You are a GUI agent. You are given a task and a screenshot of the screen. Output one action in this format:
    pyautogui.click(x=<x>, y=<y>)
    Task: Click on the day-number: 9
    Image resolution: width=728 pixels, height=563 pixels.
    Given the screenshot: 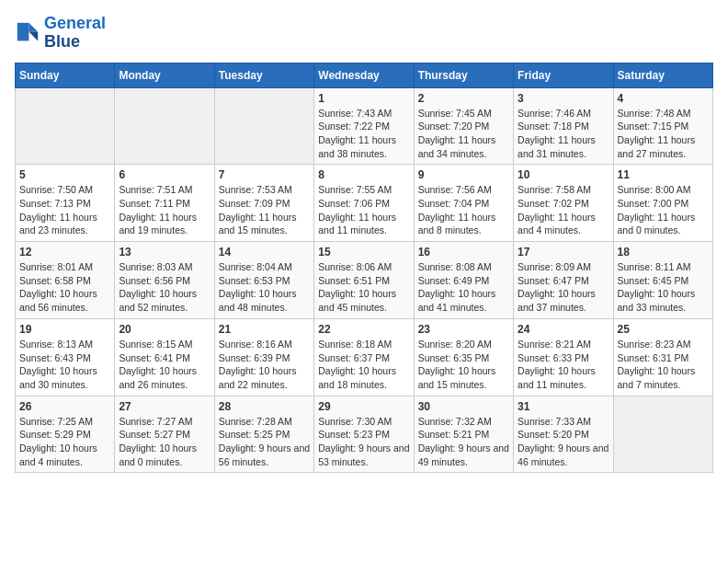 What is the action you would take?
    pyautogui.click(x=463, y=175)
    